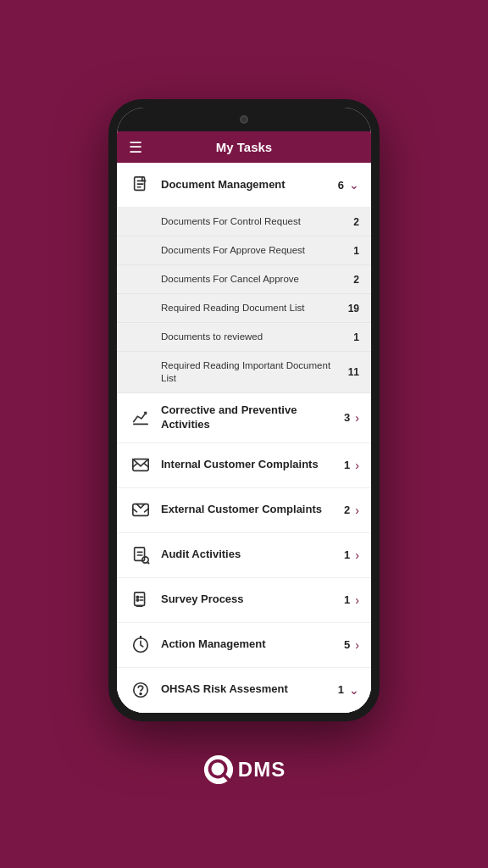 The width and height of the screenshot is (488, 868). What do you see at coordinates (358, 645) in the screenshot?
I see `action-management-chevron: ›` at bounding box center [358, 645].